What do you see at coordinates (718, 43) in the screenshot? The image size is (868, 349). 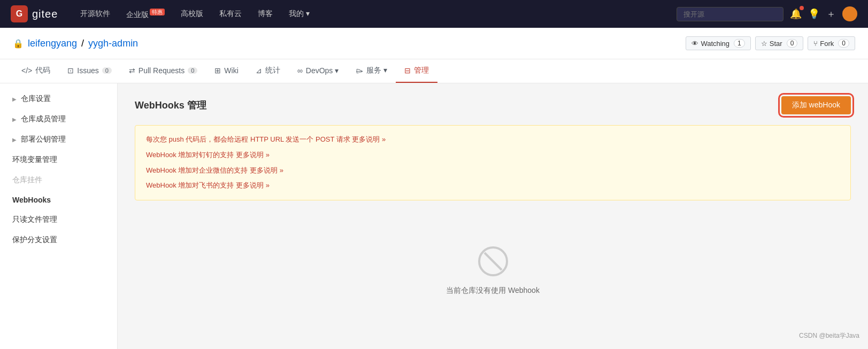 I see `watch-button: 👁 Watching 1` at bounding box center [718, 43].